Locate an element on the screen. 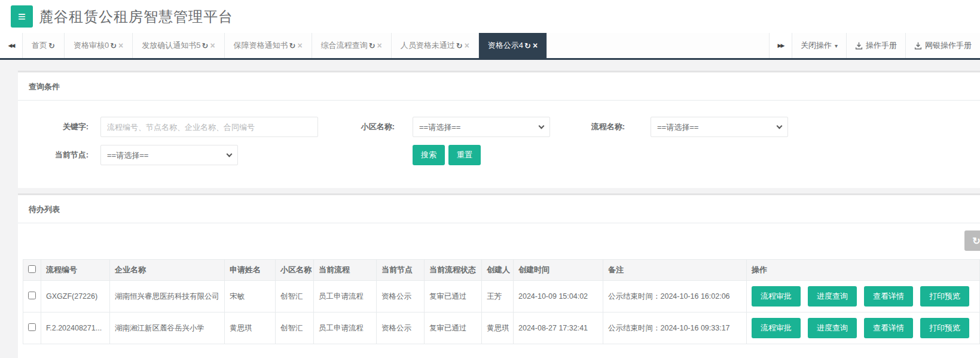  cell-applicant: 宋敏 is located at coordinates (250, 297).